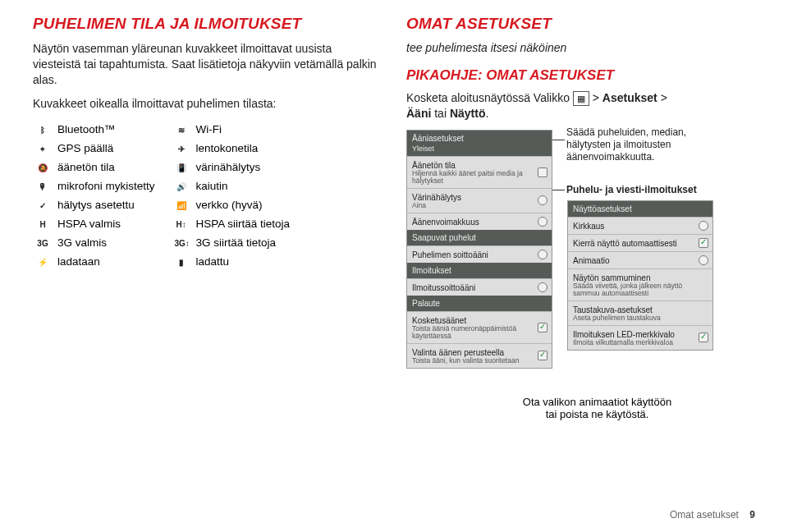 The image size is (788, 532). Describe the element at coordinates (640, 209) in the screenshot. I see `panel-title-display: Näyttöasetukset` at that location.